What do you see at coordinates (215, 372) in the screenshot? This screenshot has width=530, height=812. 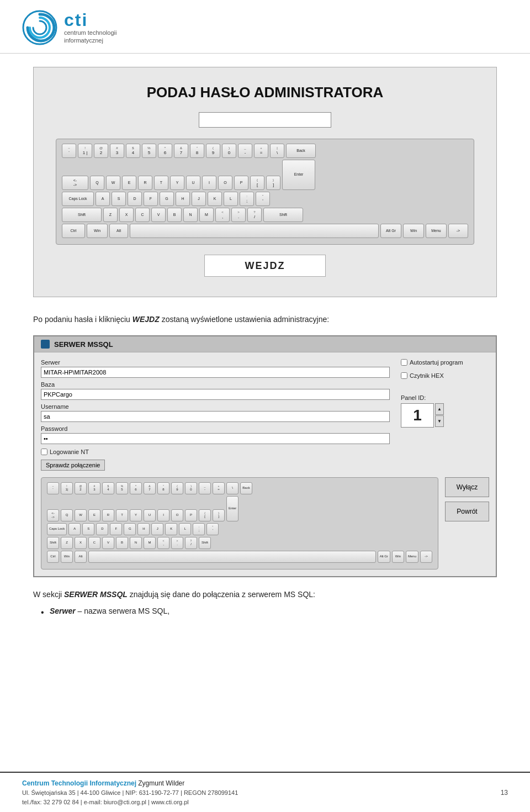 I see `serwer-field-input` at bounding box center [215, 372].